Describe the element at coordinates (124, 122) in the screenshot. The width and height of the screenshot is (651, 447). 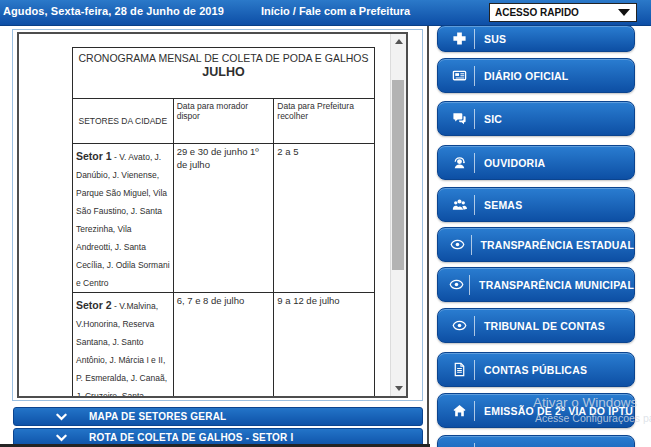
I see `column-header-sectors: SETORES DA CIDADE` at that location.